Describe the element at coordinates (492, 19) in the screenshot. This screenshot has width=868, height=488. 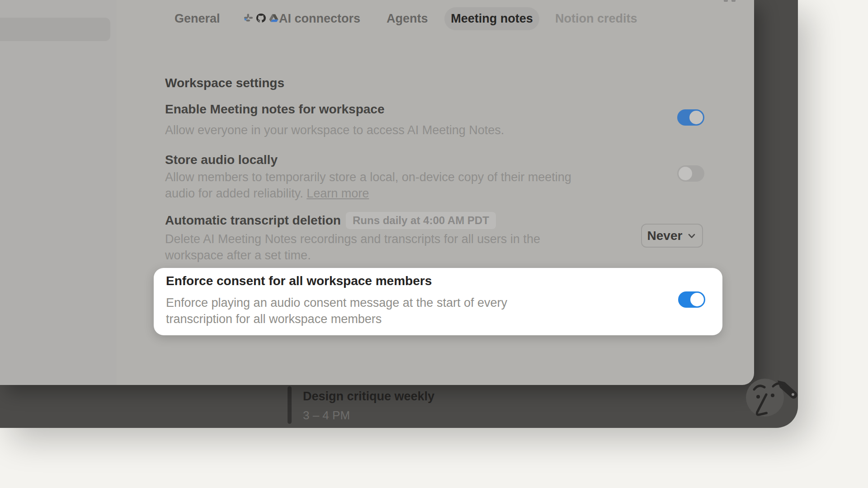
I see `tab-meeting-notes: Meeting notes` at that location.